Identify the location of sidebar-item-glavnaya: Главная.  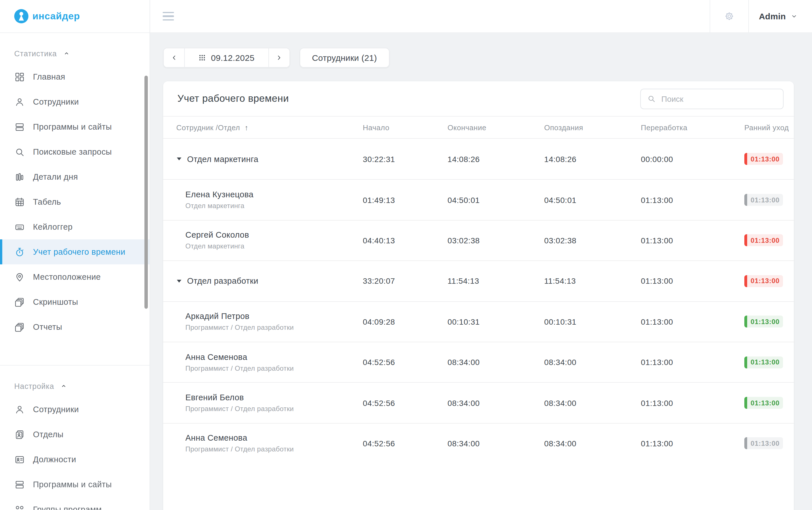
(75, 77).